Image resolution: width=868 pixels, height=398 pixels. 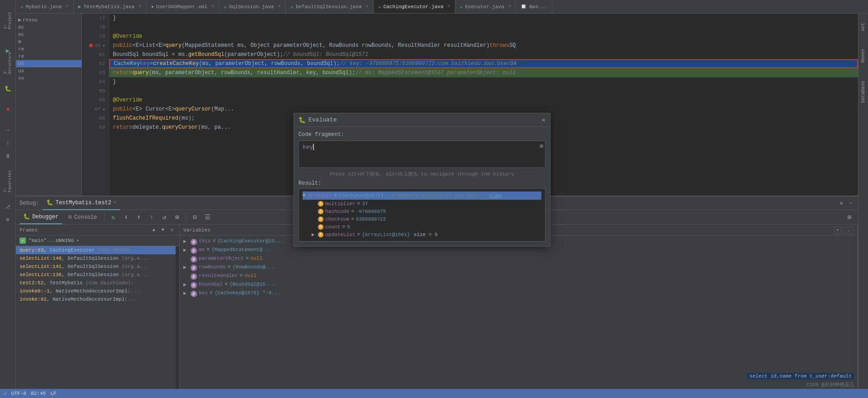 I want to click on dialog-close-btn: ✕, so click(x=544, y=120).